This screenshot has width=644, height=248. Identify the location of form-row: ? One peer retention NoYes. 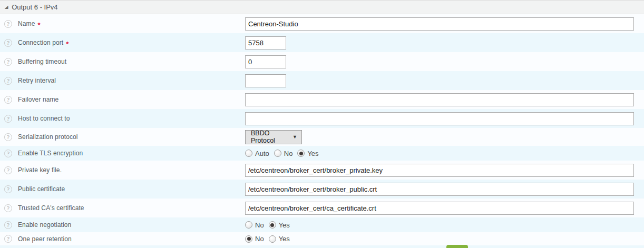
(322, 239).